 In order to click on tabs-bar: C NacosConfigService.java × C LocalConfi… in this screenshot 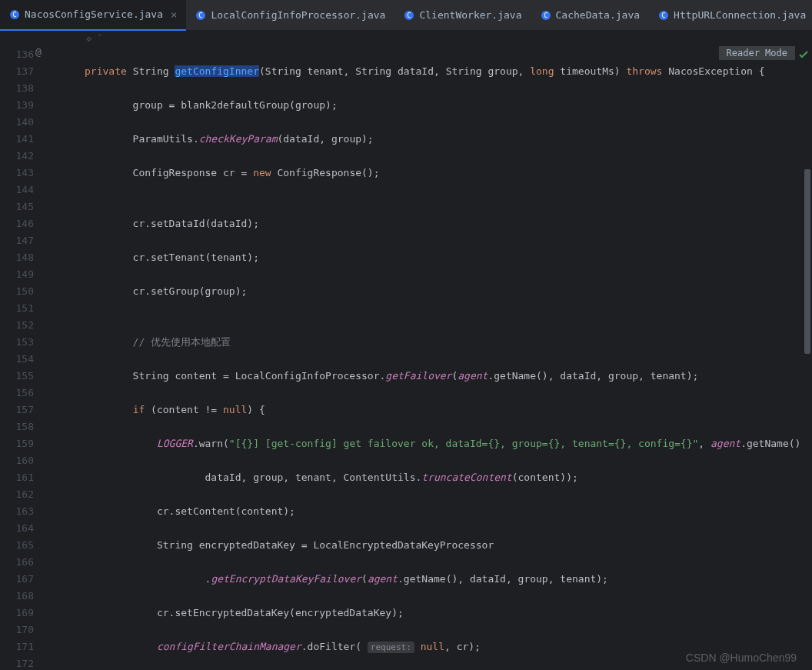, I will do `click(406, 15)`.